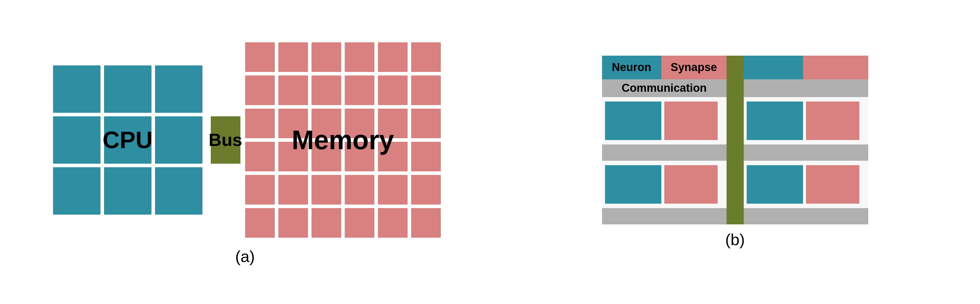 The height and width of the screenshot is (304, 980). Describe the element at coordinates (226, 140) in the screenshot. I see `bus-block: Bus` at that location.